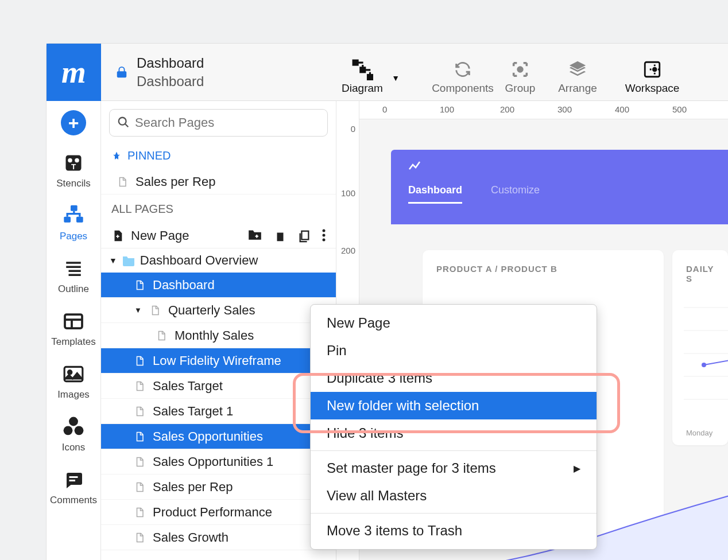 The height and width of the screenshot is (560, 728). I want to click on page-item: Product Performance, so click(218, 512).